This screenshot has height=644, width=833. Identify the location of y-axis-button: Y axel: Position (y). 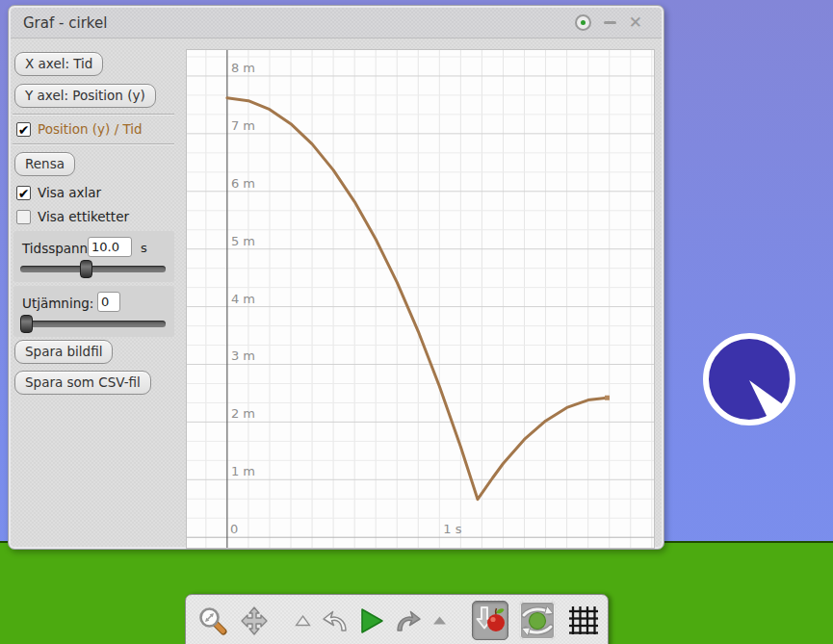
(85, 96).